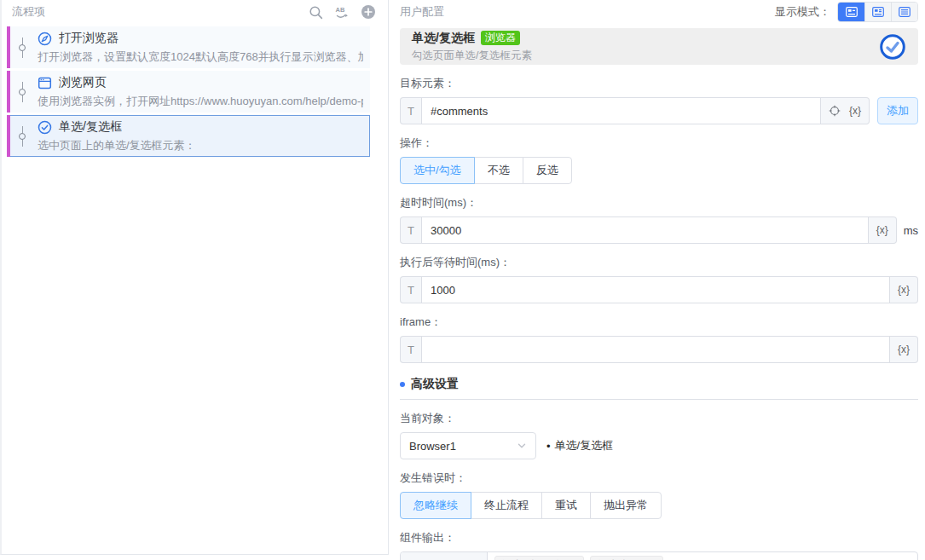 Image resolution: width=925 pixels, height=560 pixels. What do you see at coordinates (627, 557) in the screenshot?
I see `output-variable-tag: 输出变量 +0` at bounding box center [627, 557].